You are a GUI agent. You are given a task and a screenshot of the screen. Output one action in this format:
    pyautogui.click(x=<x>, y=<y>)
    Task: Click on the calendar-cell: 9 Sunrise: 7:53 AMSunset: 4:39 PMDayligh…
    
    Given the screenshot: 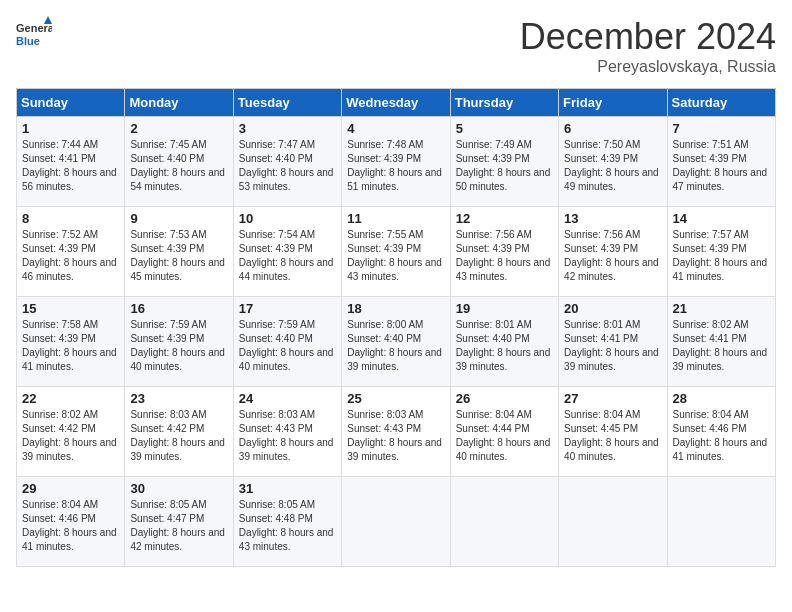 What is the action you would take?
    pyautogui.click(x=179, y=252)
    